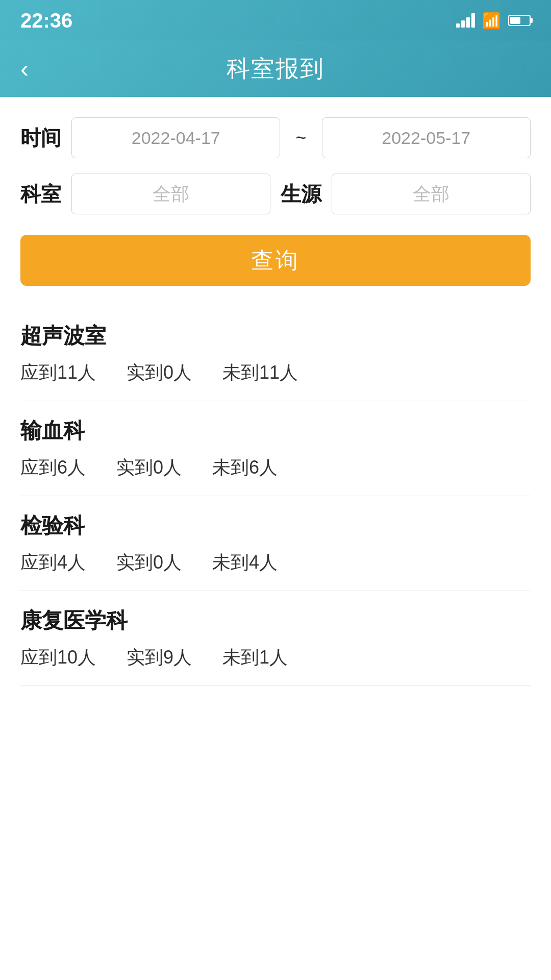 The image size is (551, 980). Describe the element at coordinates (431, 194) in the screenshot. I see `source-select: 全部` at that location.